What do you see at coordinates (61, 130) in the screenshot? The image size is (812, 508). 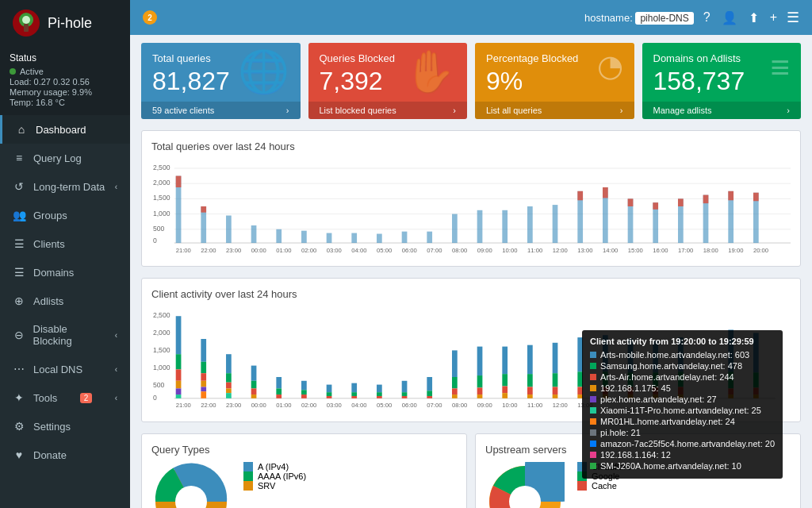 I see `sidebar-item-dashboard-label: Dashboard` at bounding box center [61, 130].